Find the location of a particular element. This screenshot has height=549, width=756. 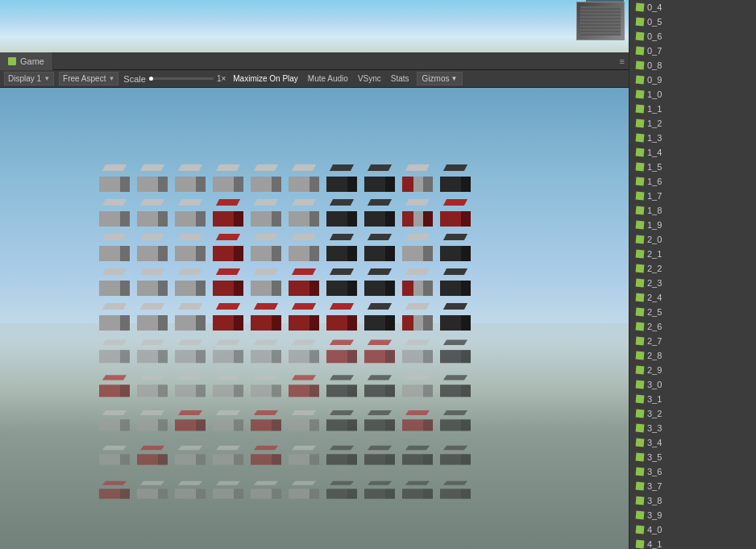

sidebar-item: 2_3 is located at coordinates (693, 283).